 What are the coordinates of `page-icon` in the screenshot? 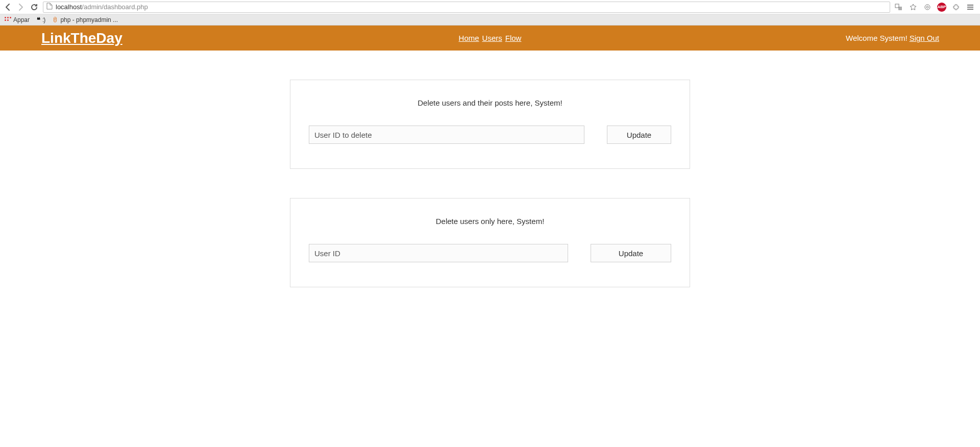 It's located at (50, 7).